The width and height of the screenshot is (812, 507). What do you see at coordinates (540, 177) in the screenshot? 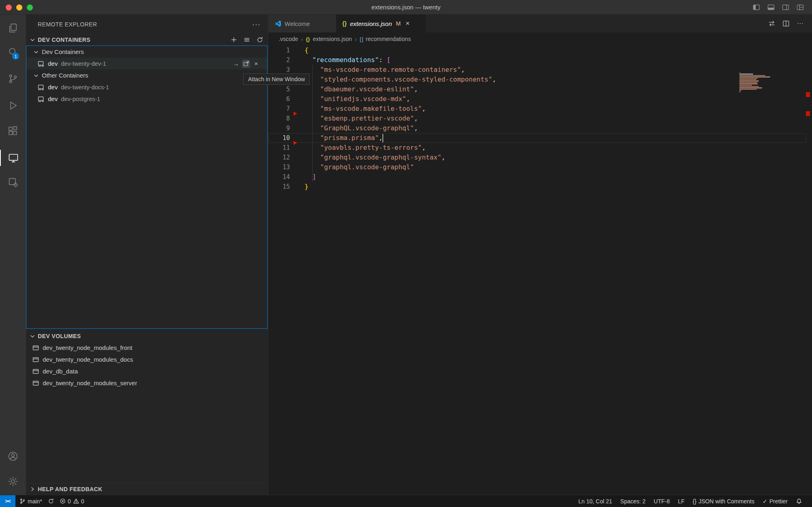
I see `code-line-14: 14 ]` at bounding box center [540, 177].